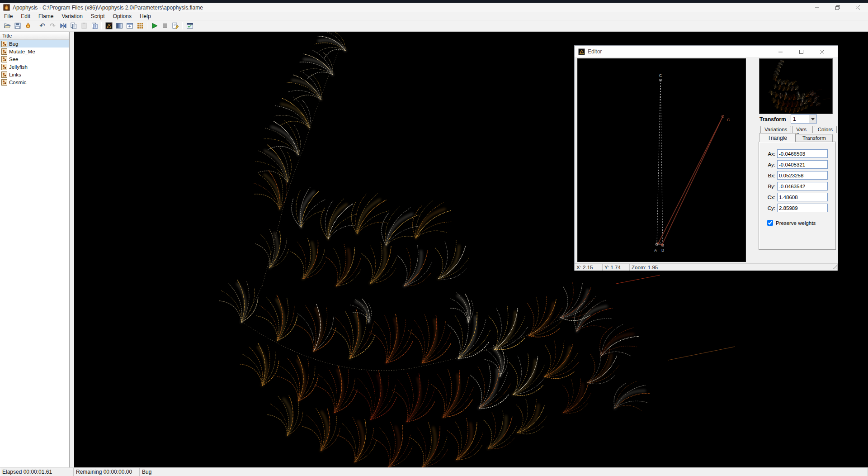 The width and height of the screenshot is (868, 476). What do you see at coordinates (130, 26) in the screenshot?
I see `adjust-icon` at bounding box center [130, 26].